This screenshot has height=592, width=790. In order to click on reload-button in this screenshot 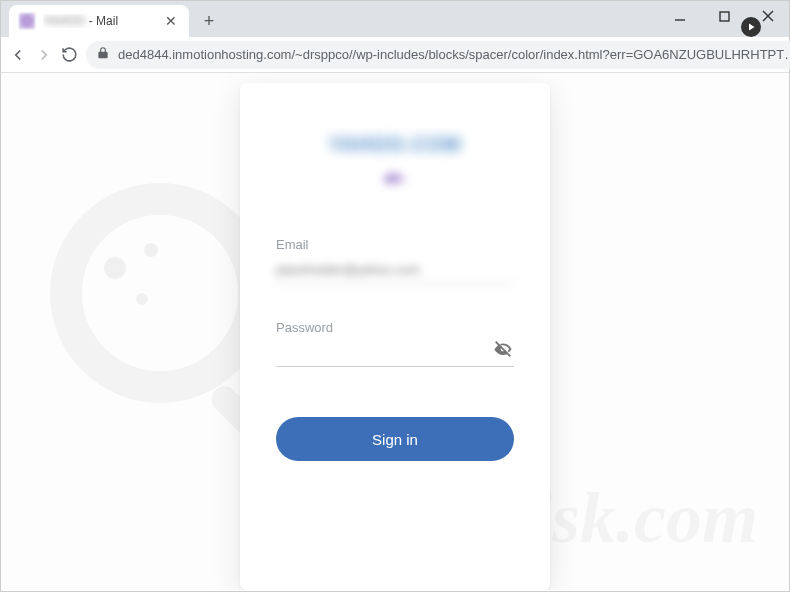, I will do `click(70, 55)`.